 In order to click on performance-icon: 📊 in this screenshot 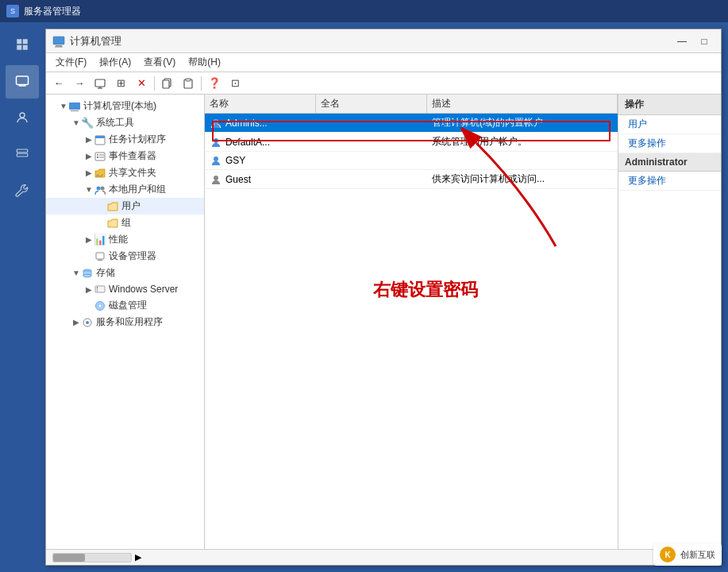, I will do `click(100, 240)`.